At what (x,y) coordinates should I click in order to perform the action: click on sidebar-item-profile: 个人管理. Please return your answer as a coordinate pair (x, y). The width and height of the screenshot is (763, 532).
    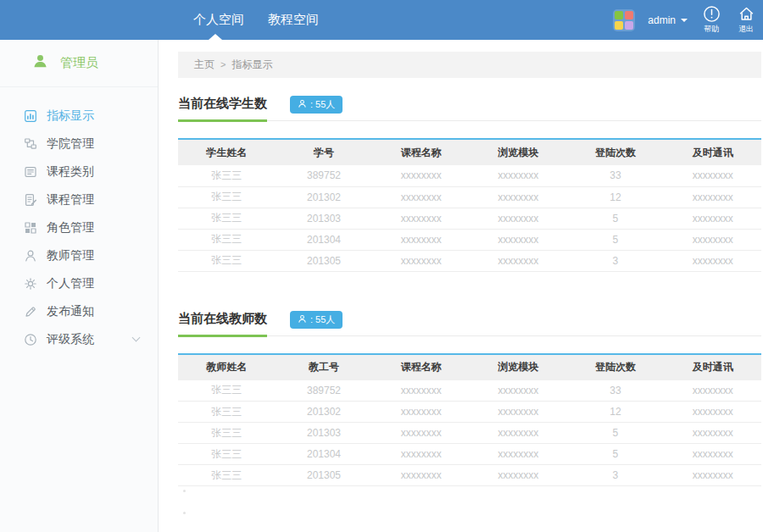
    Looking at the image, I should click on (79, 283).